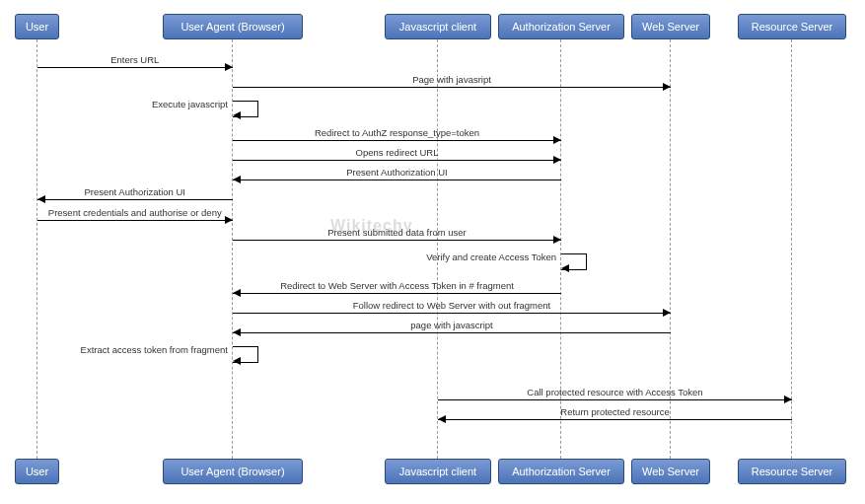 This screenshot has height=504, width=865. Describe the element at coordinates (37, 471) in the screenshot. I see `participant-user-bottom: User` at that location.